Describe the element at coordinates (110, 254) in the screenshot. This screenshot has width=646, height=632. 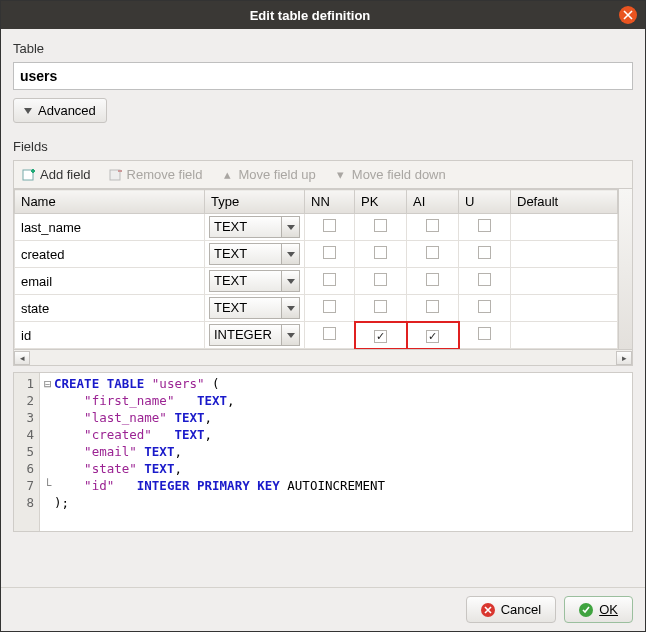
I see `field-name-cell: created` at that location.